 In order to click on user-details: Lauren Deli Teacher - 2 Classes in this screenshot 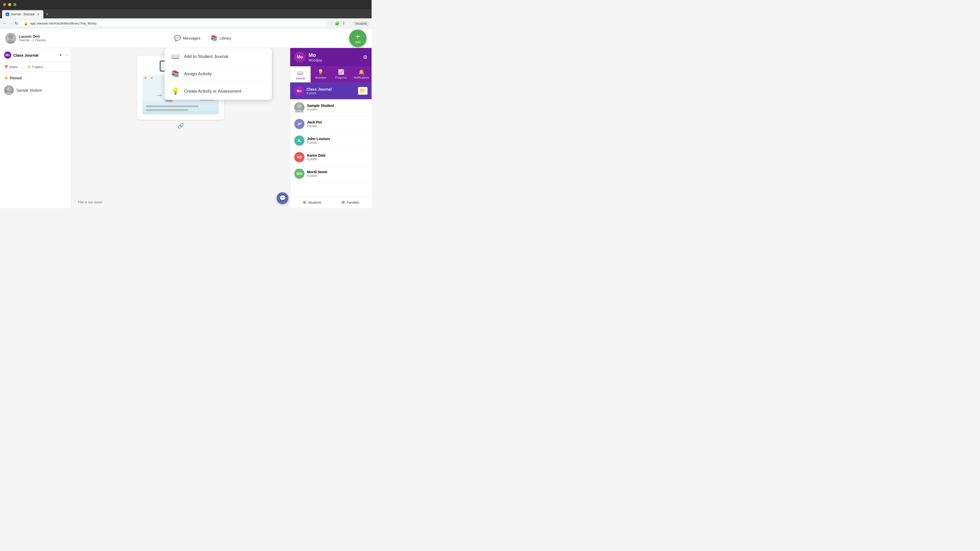, I will do `click(33, 38)`.